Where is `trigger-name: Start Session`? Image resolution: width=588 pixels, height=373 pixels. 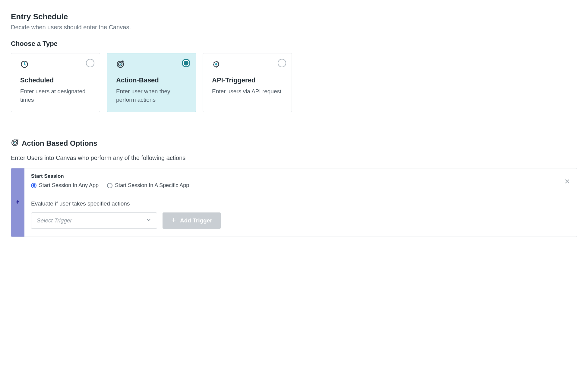 trigger-name: Start Session is located at coordinates (301, 176).